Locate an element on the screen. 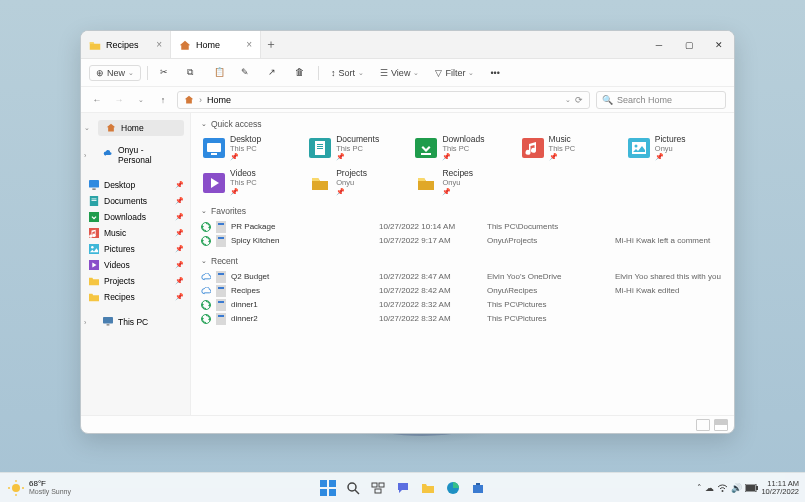 The height and width of the screenshot is (502, 805). sidebar-item-music: Music📌 is located at coordinates (136, 233).